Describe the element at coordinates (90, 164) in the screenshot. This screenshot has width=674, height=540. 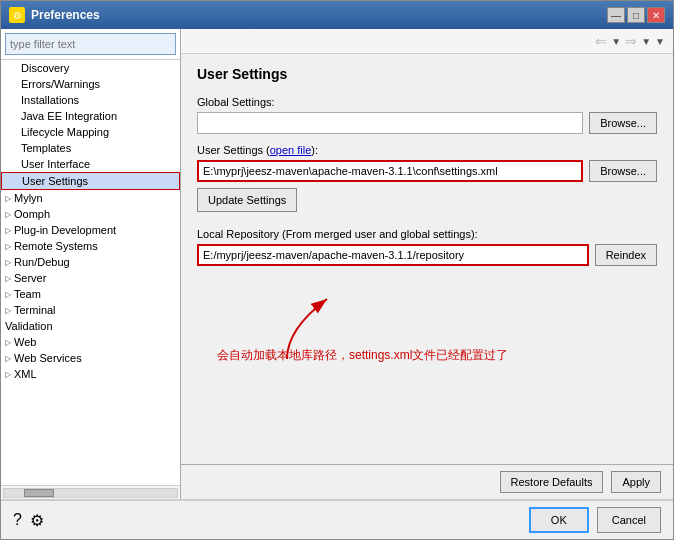
I see `sidebar-item-user-interface: User Interface` at that location.